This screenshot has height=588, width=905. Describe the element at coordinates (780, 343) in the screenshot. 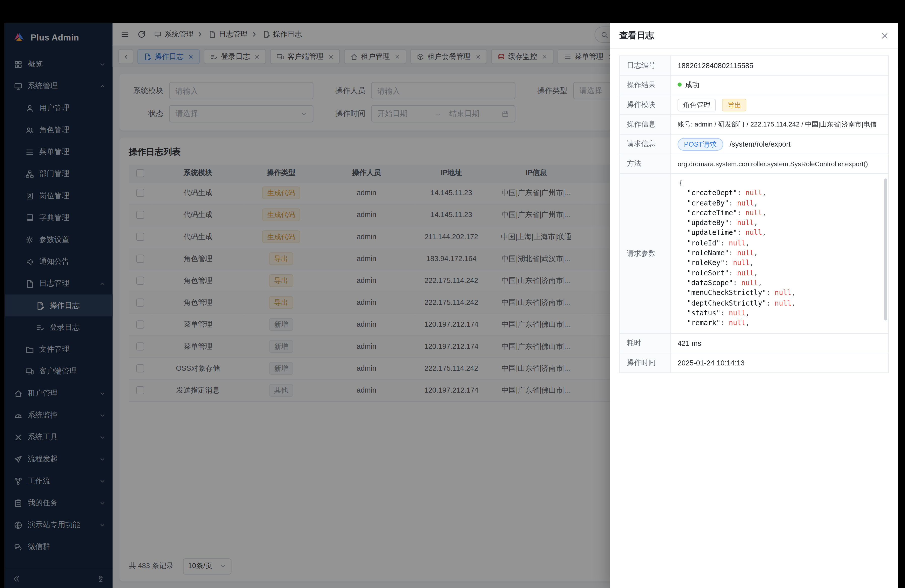

I see `value-duration: 421 ms` at that location.